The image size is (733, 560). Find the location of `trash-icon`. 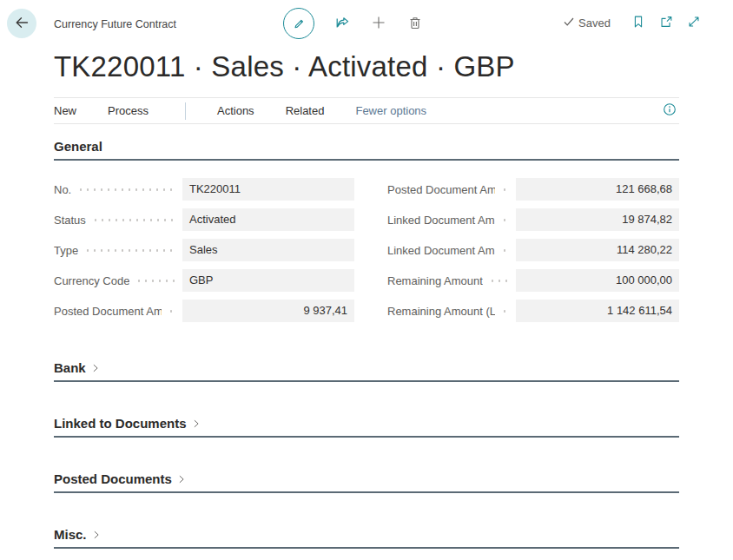

trash-icon is located at coordinates (415, 24).